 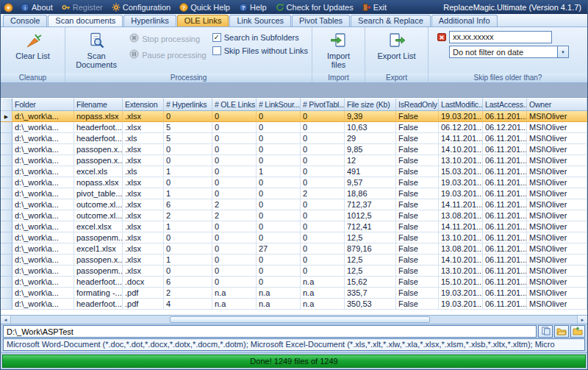 I want to click on column-header: Folder, so click(x=43, y=104).